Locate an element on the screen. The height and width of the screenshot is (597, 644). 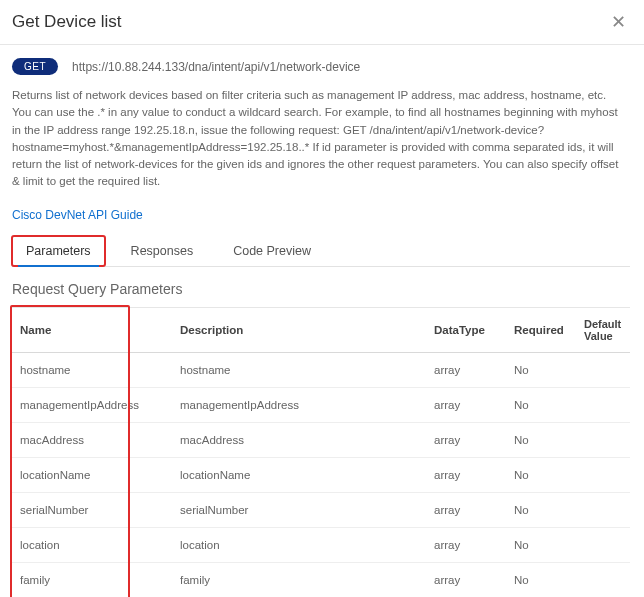
api-guide-link: Cisco DevNet API Guide is located at coordinates (78, 215).